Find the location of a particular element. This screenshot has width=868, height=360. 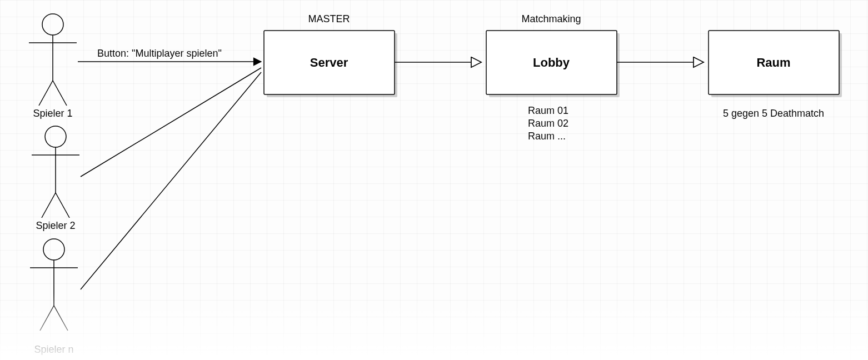

raum-below-label: 5 gegen 5 Deathmatch is located at coordinates (774, 113).